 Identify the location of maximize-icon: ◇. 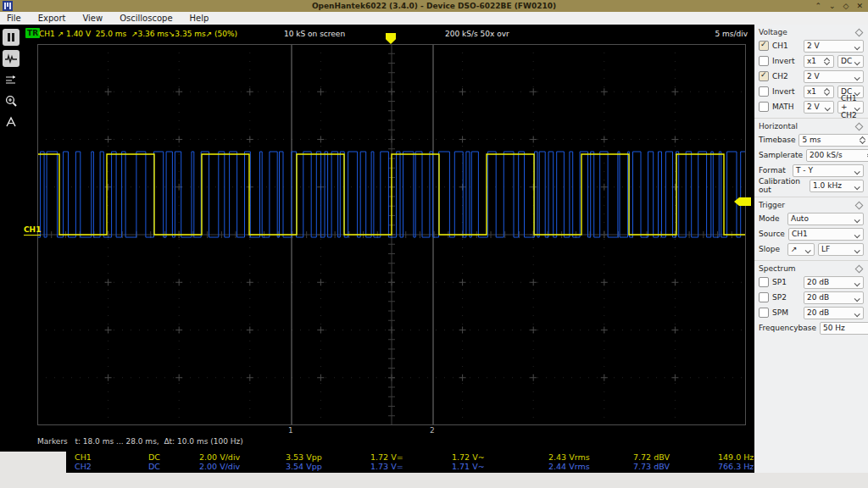
(846, 6).